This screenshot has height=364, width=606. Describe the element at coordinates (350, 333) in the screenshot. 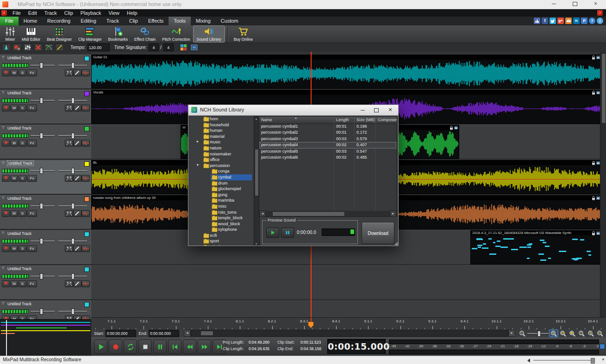

I see `scrollbar-track` at that location.